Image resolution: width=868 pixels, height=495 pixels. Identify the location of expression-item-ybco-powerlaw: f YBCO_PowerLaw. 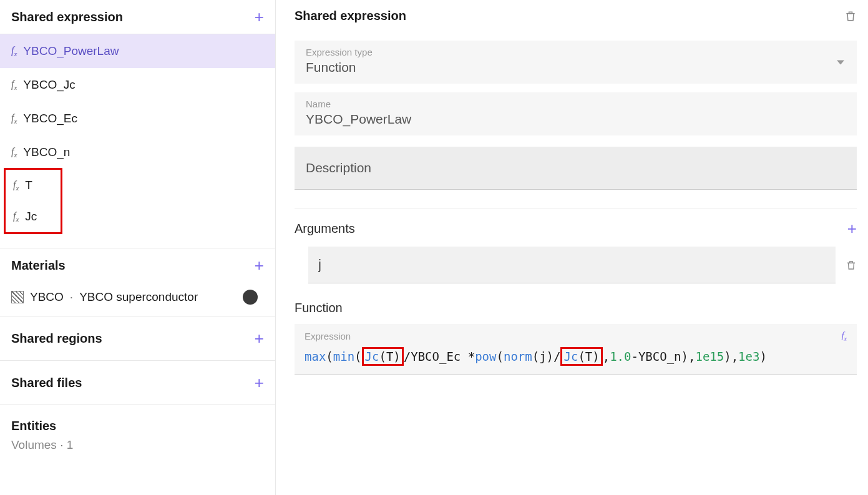
(137, 51).